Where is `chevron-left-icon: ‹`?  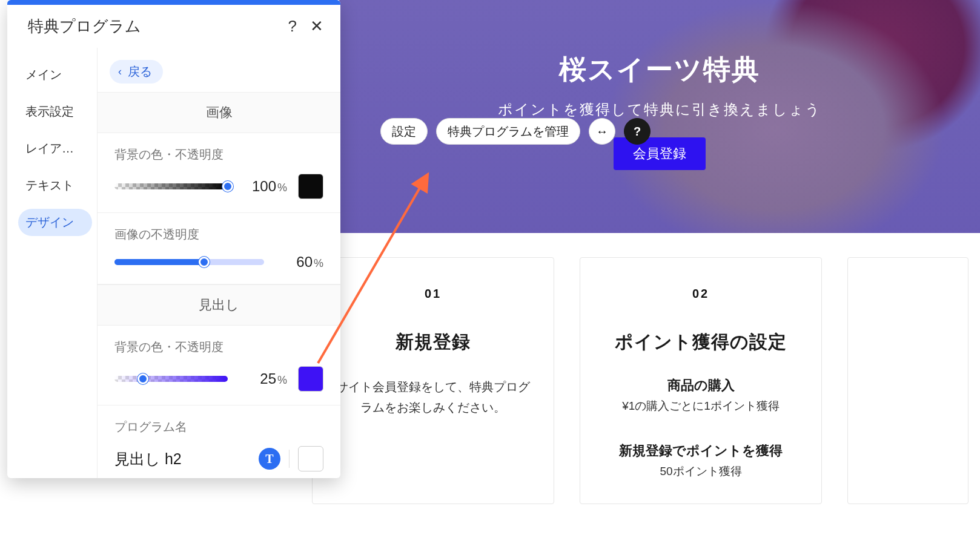 chevron-left-icon: ‹ is located at coordinates (120, 71).